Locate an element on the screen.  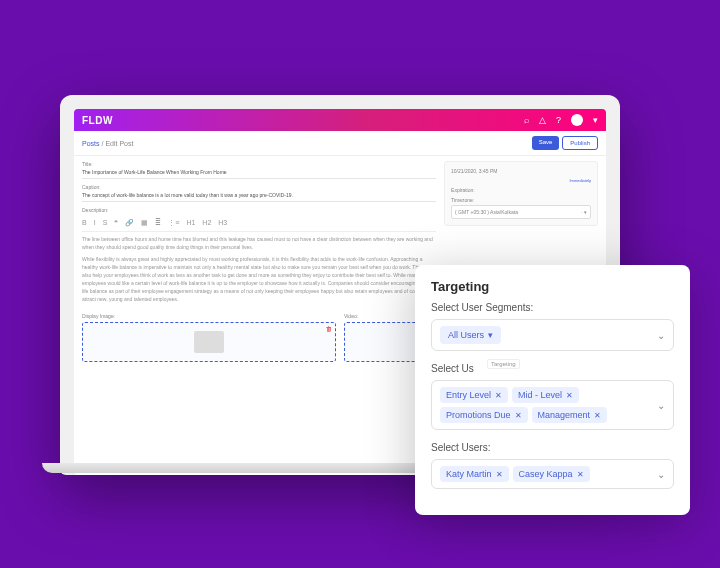
link-icon: 🔗 is located at coordinates (130, 223).